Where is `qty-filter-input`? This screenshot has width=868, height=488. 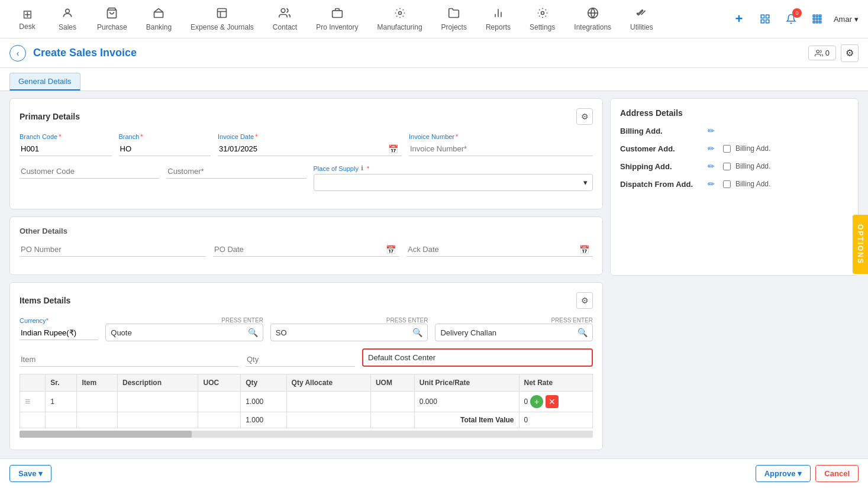 qty-filter-input is located at coordinates (301, 360).